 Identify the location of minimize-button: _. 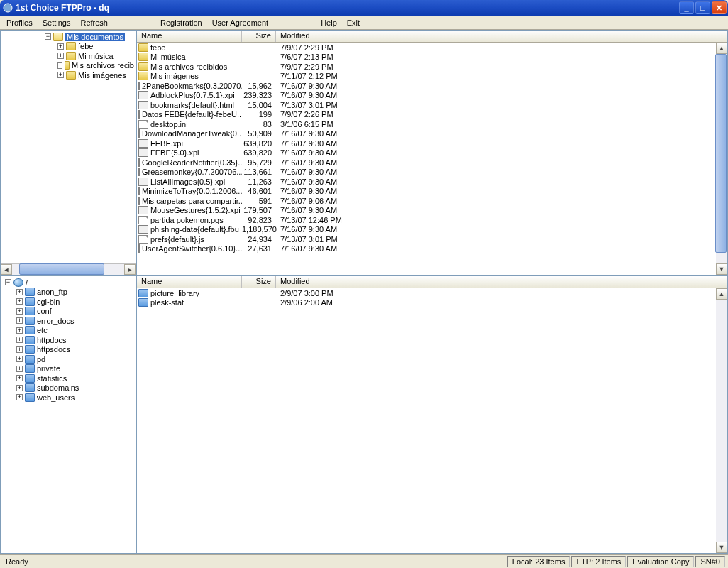
(687, 8).